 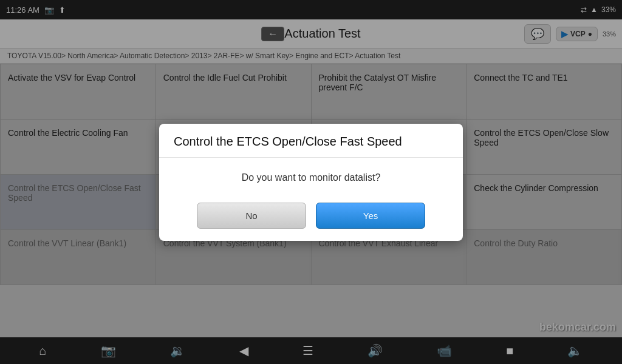 I want to click on dialog-title: Control the ETCS Open/Close Fast Speed, so click(x=311, y=141).